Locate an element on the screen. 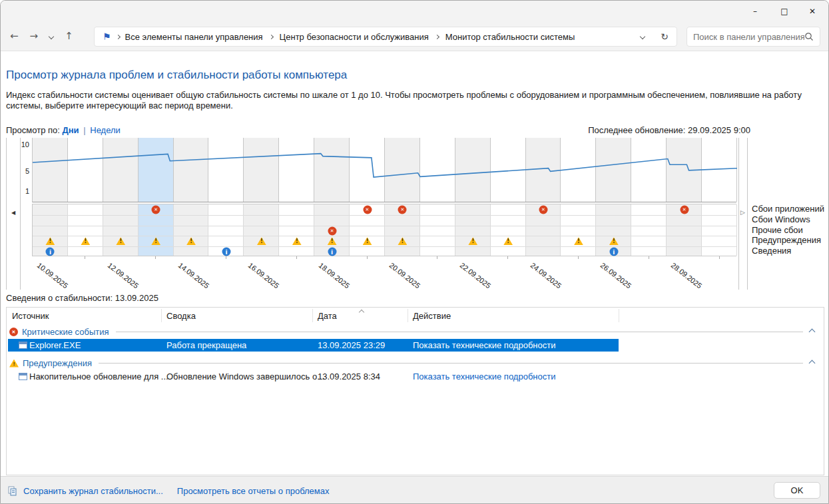 This screenshot has height=504, width=829. refresh-icon: ↻ is located at coordinates (665, 37).